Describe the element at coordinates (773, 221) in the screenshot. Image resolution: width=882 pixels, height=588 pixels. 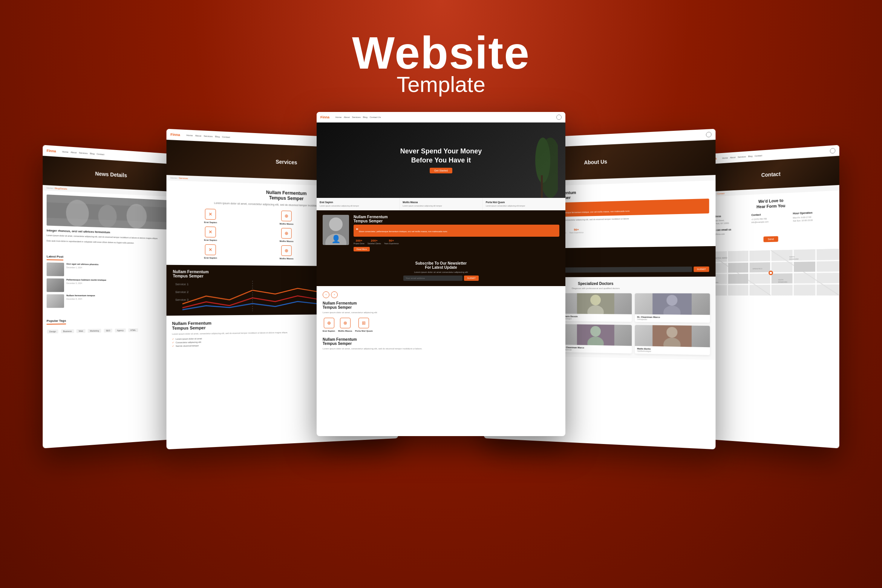
I see `contact-content: We'd Love toHear Form You Address 55 Mai…` at that location.